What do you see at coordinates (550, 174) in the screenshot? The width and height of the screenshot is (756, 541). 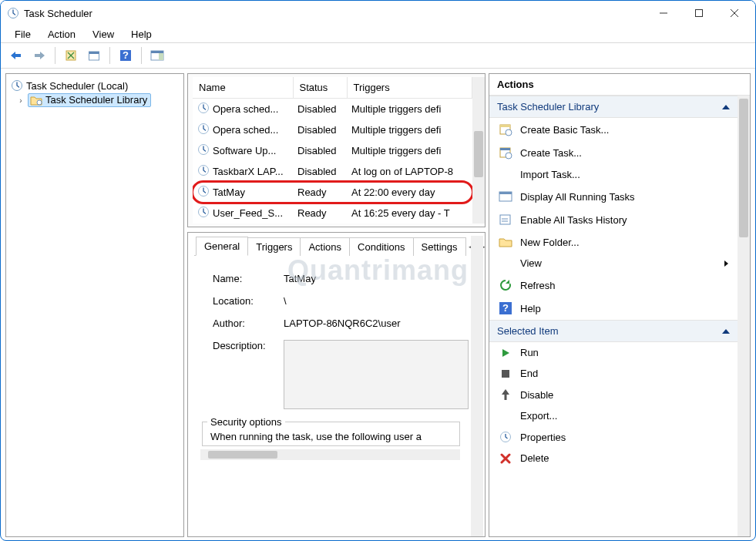 I see `action-label: Import Task...` at bounding box center [550, 174].